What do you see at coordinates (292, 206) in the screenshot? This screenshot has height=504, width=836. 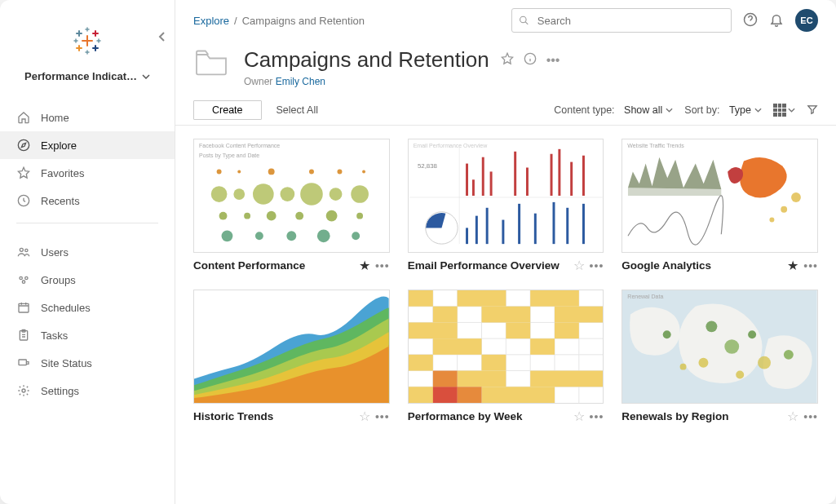 I see `workbook-card: Facebook Content Performance Posts by Ty…` at bounding box center [292, 206].